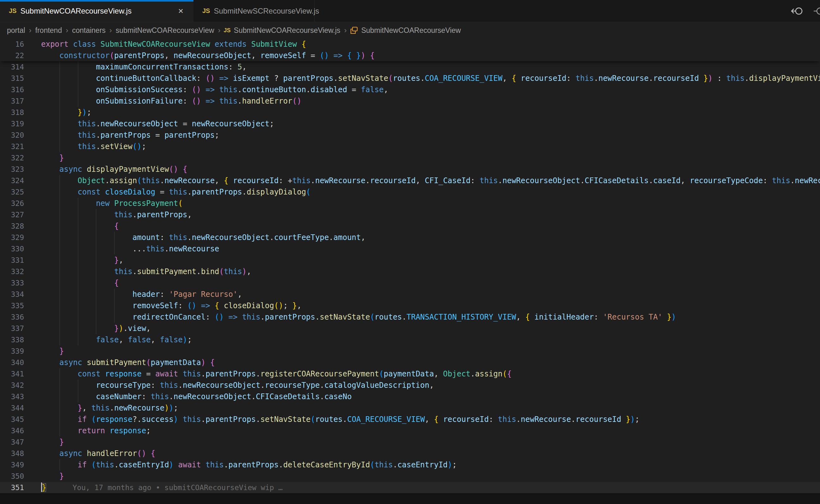 This screenshot has height=504, width=820. I want to click on code-token: newRecourseObject, so click(231, 124).